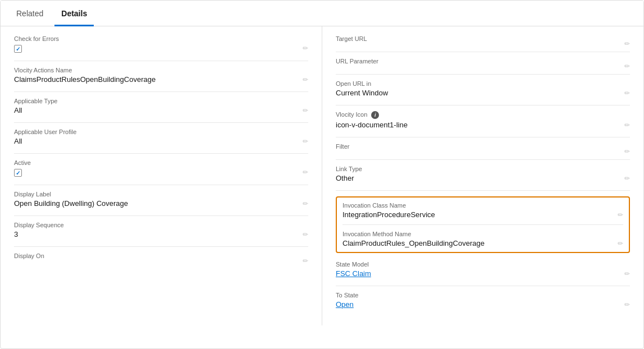 The height and width of the screenshot is (349, 644). What do you see at coordinates (483, 125) in the screenshot?
I see `value-vlocity-icon: icon-v-document1-line` at bounding box center [483, 125].